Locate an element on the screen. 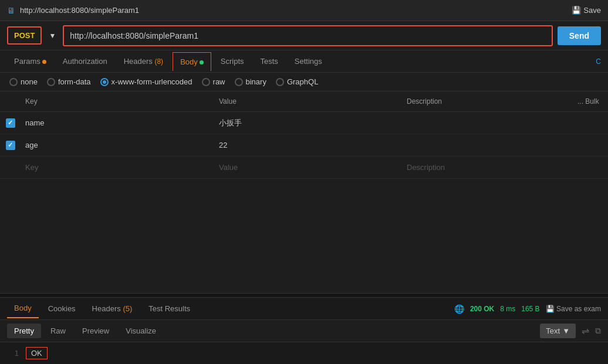 The width and height of the screenshot is (608, 364). header-dots: ... Bulk is located at coordinates (590, 101).